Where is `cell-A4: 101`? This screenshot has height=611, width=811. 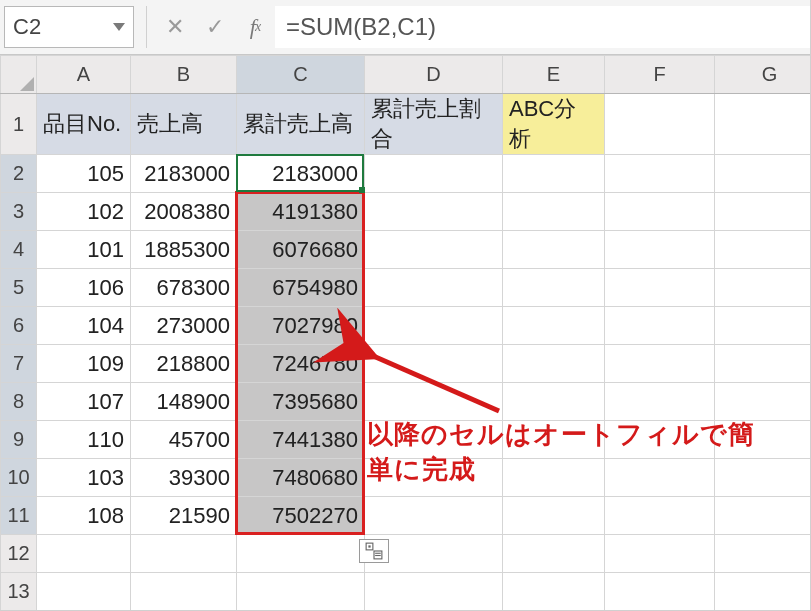 cell-A4: 101 is located at coordinates (84, 250).